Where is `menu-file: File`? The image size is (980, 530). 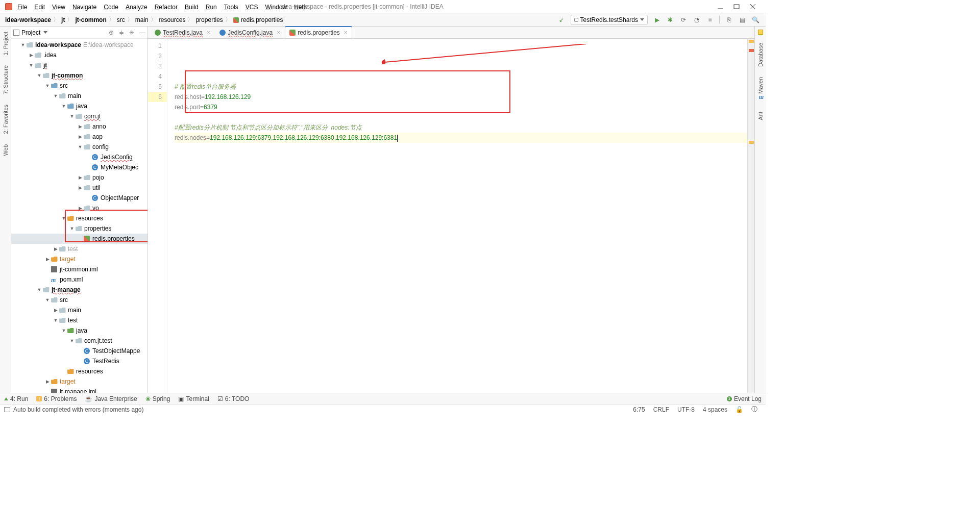 menu-file: File is located at coordinates (22, 7).